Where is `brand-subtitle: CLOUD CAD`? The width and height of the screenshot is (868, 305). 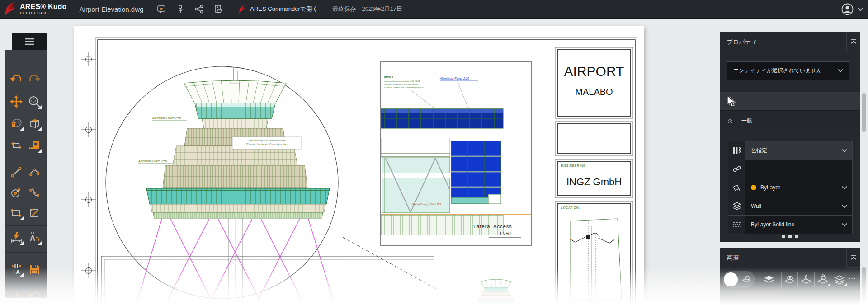 brand-subtitle: CLOUD CAD is located at coordinates (43, 13).